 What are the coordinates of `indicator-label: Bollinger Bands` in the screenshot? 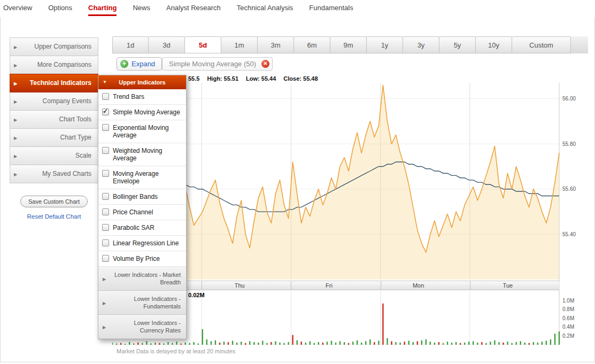 It's located at (135, 197).